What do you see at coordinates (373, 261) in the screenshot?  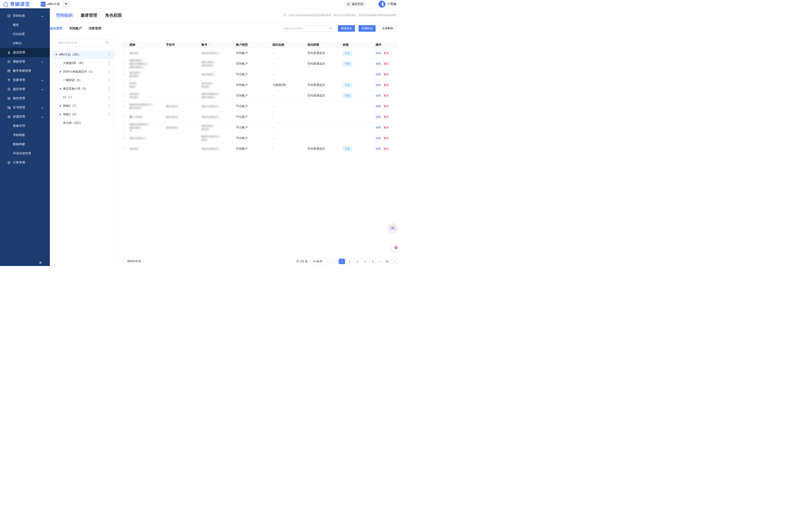 I see `page-button-5: 5` at bounding box center [373, 261].